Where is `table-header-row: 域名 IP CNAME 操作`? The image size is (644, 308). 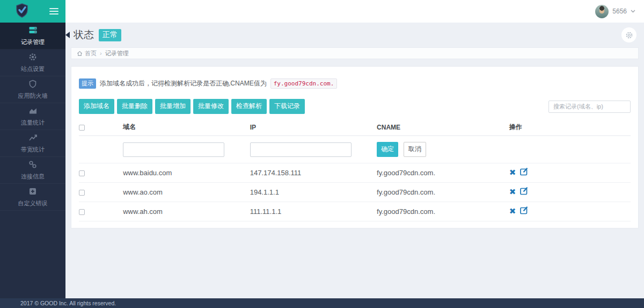
table-header-row: 域名 IP CNAME 操作 is located at coordinates (355, 128).